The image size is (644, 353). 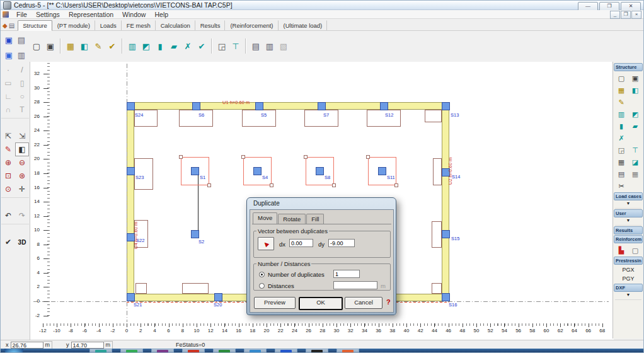 What do you see at coordinates (74, 25) in the screenshot?
I see `tab-ptmodule: (PT module)` at bounding box center [74, 25].